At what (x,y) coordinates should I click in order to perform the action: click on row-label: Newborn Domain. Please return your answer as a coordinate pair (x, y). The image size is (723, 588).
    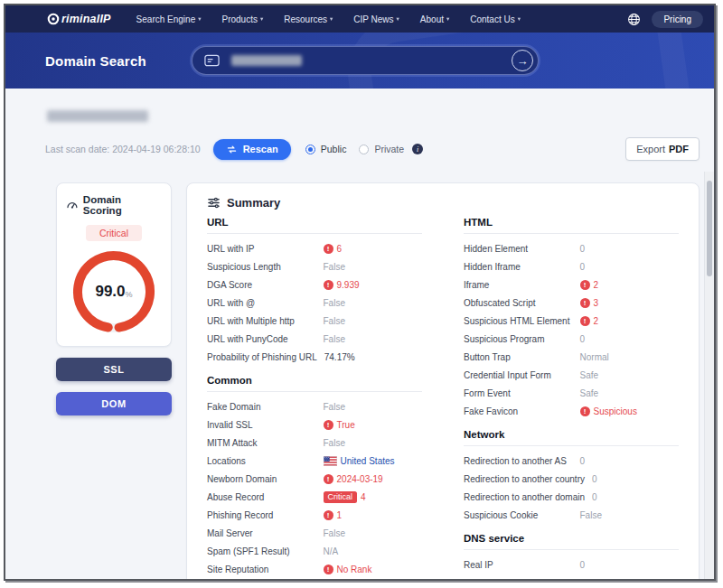
    Looking at the image, I should click on (266, 479).